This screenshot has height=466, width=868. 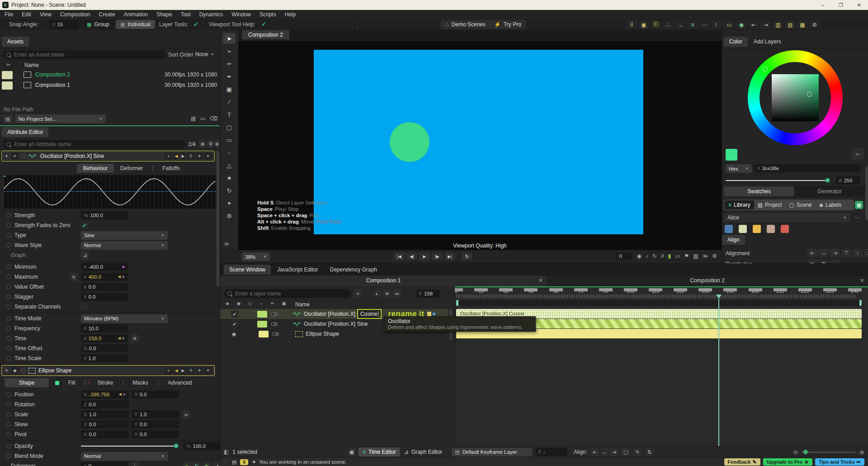 What do you see at coordinates (98, 144) in the screenshot?
I see `attribute-search-input` at bounding box center [98, 144].